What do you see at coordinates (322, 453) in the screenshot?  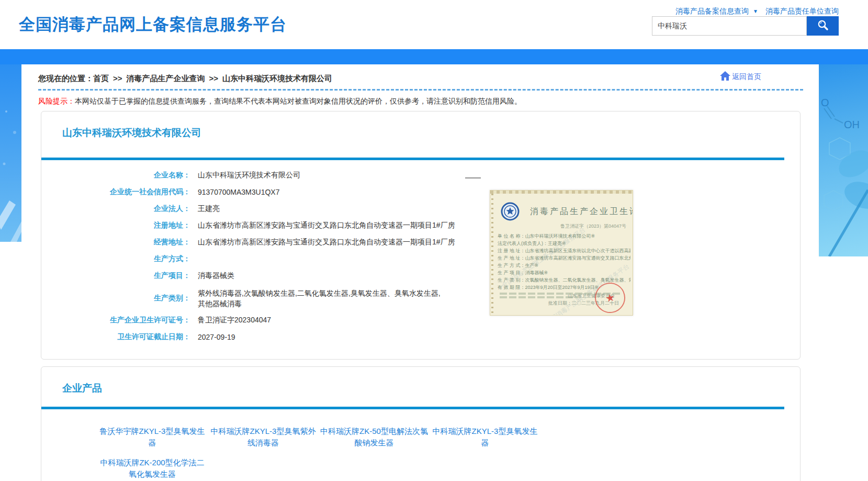 I see `product-list: 鲁沃华宇牌ZKYL-3型臭氧发生器 中科瑞沃牌ZKYL-3型臭氧紫外线消毒器 中…` at bounding box center [322, 453].